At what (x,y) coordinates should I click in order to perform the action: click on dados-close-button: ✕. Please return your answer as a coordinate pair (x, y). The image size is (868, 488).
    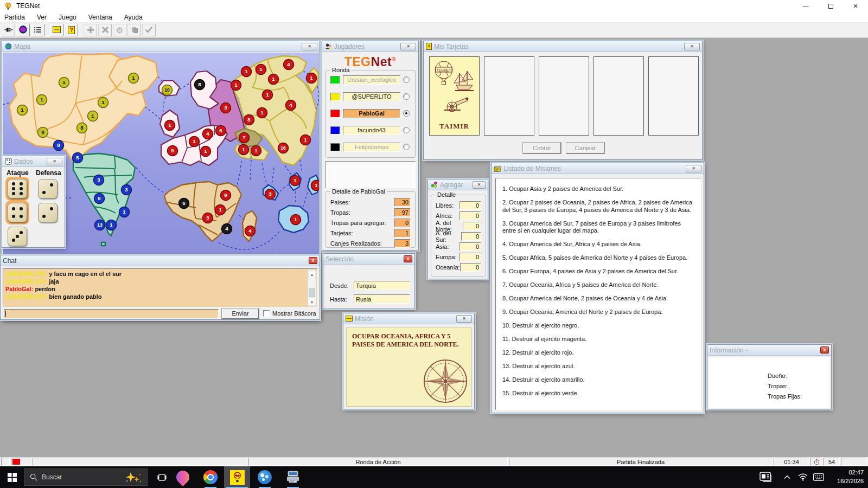
    Looking at the image, I should click on (54, 162).